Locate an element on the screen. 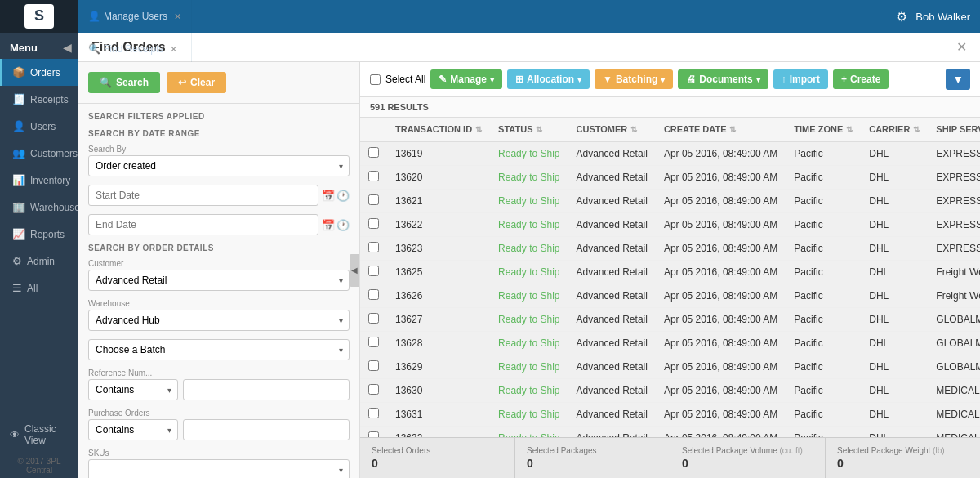 Image resolution: width=980 pixels, height=478 pixels. warehouse-select: Advanced Hub is located at coordinates (219, 320).